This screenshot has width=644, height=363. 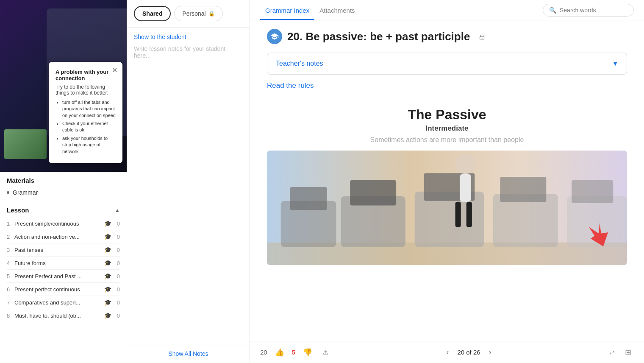 What do you see at coordinates (58, 289) in the screenshot?
I see `lesson-name: Present perfect continuous` at bounding box center [58, 289].